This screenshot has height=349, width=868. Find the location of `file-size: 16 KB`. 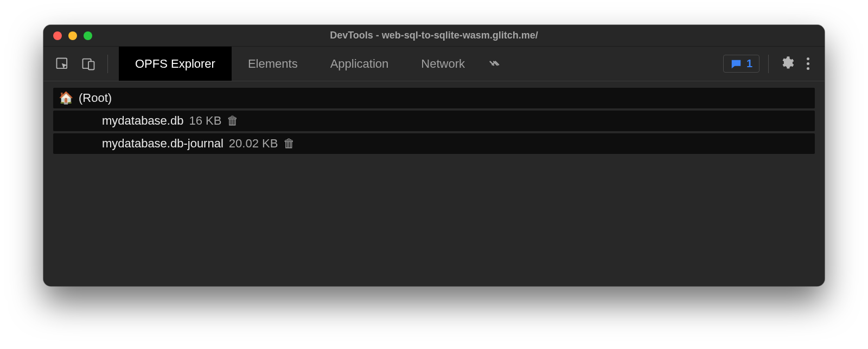

file-size: 16 KB is located at coordinates (205, 121).